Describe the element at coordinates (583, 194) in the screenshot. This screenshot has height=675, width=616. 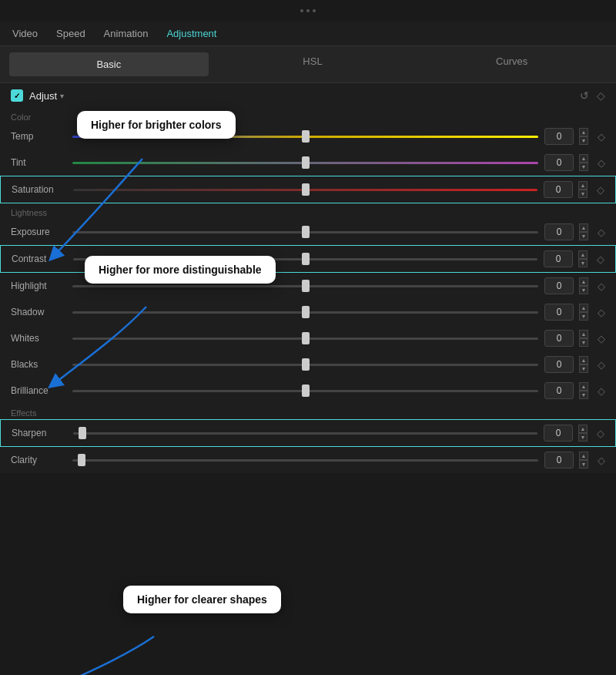
I see `stepper-down-saturation: ▼` at that location.